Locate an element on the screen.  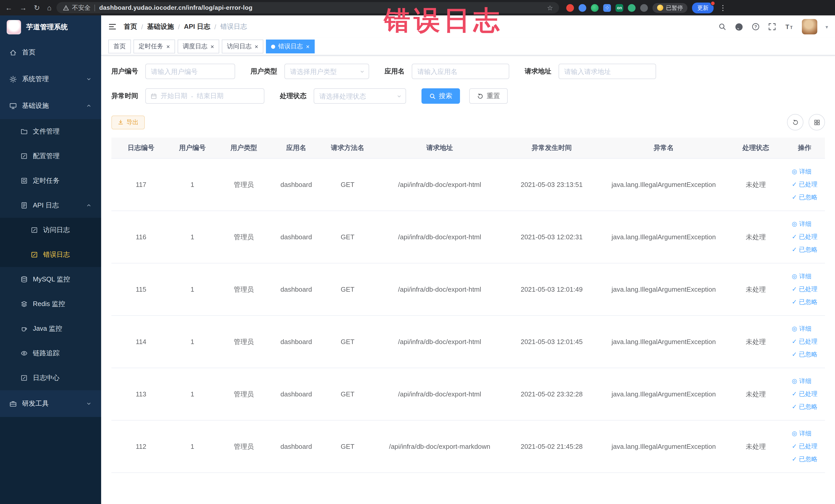
breadcrumb-item: 首页 is located at coordinates (130, 26).